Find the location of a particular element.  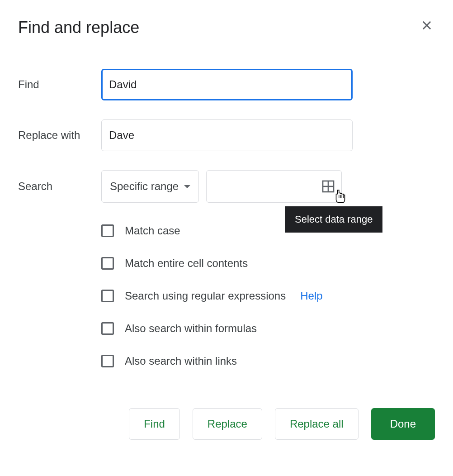

search-label: Search is located at coordinates (60, 186).